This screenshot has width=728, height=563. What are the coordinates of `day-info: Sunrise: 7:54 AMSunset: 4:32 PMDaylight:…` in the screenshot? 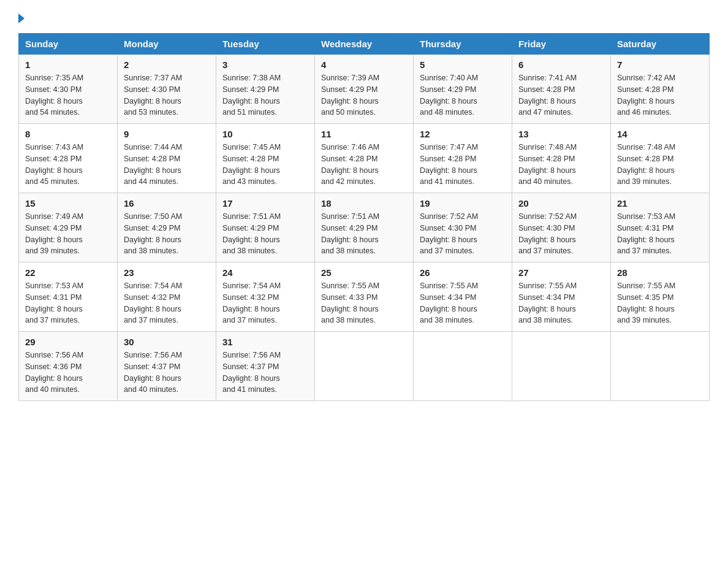 It's located at (265, 303).